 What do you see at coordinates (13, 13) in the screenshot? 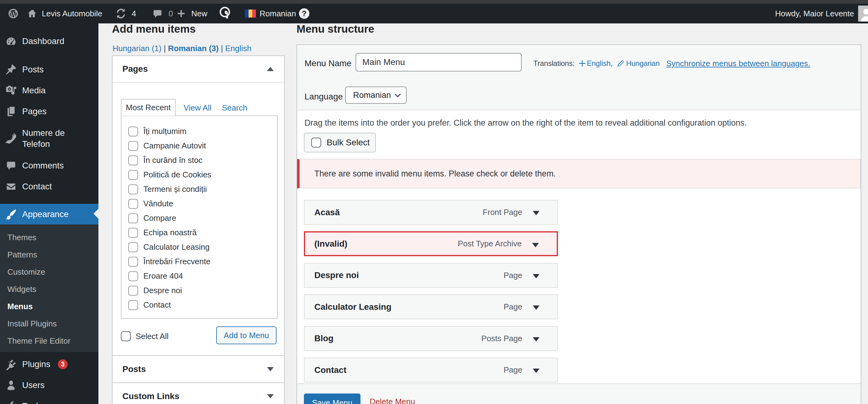
I see `wordpress-logo-icon` at bounding box center [13, 13].